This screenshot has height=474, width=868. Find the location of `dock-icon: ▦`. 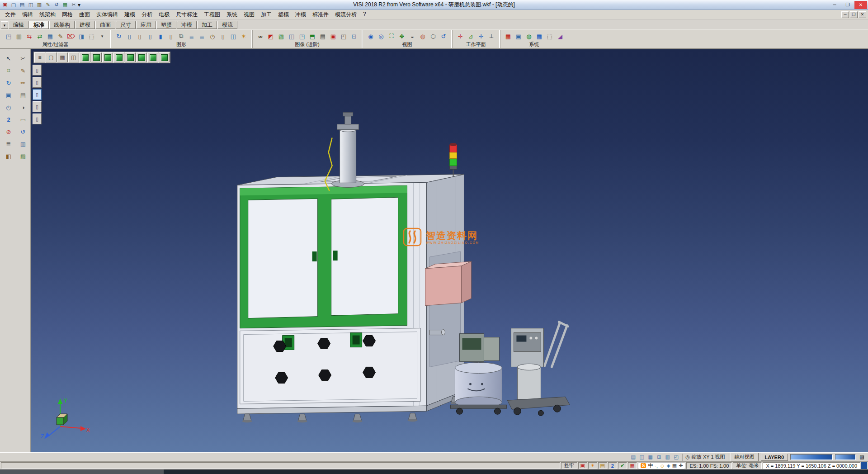

dock-icon: ▦ is located at coordinates (650, 457).